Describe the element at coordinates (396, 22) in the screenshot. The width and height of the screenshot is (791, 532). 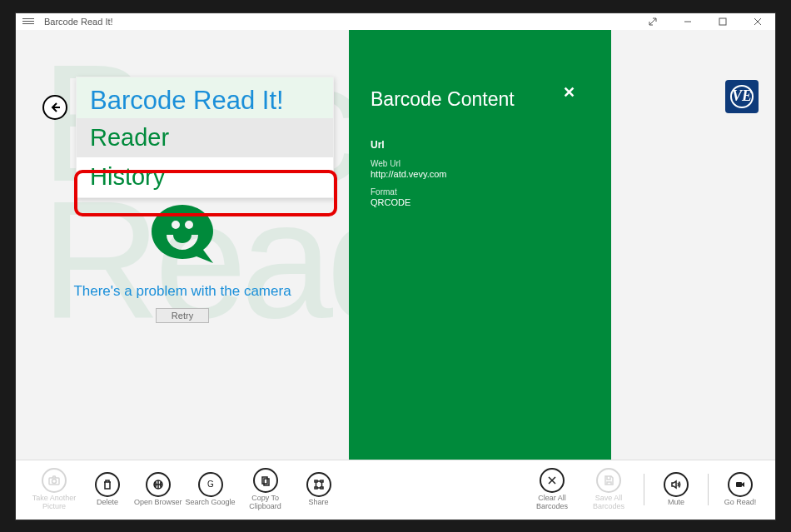
I see `titlebar: Barcode Read It!` at that location.